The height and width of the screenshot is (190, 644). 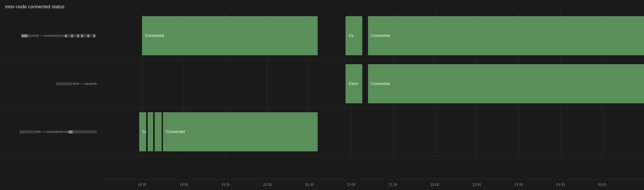 What do you see at coordinates (351, 185) in the screenshot?
I see `time-label: 21:00` at bounding box center [351, 185].